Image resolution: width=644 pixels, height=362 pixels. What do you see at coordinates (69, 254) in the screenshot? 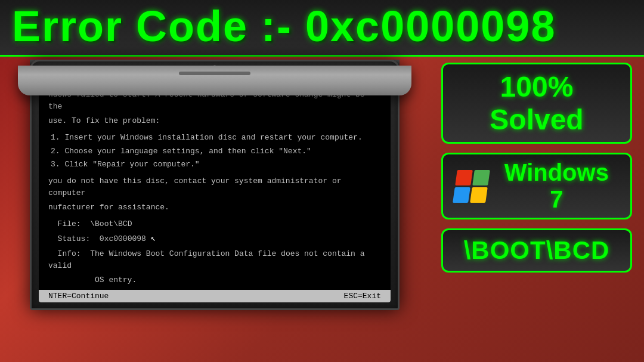
I see `info-label: Info:` at bounding box center [69, 254].